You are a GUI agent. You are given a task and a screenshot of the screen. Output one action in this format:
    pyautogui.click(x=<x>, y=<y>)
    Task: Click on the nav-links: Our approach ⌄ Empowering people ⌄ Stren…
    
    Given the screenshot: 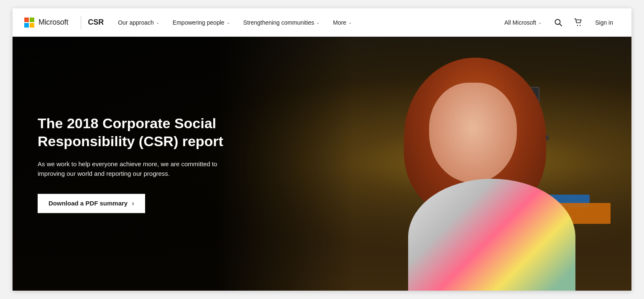 What is the action you would take?
    pyautogui.click(x=304, y=23)
    